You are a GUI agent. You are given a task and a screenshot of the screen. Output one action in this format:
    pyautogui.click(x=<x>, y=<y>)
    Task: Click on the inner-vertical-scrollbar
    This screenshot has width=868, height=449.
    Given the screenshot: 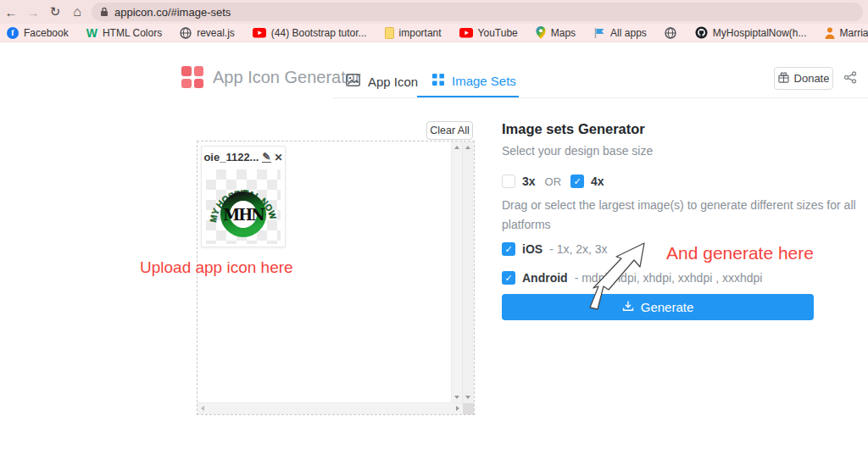 What is the action you would take?
    pyautogui.click(x=457, y=273)
    